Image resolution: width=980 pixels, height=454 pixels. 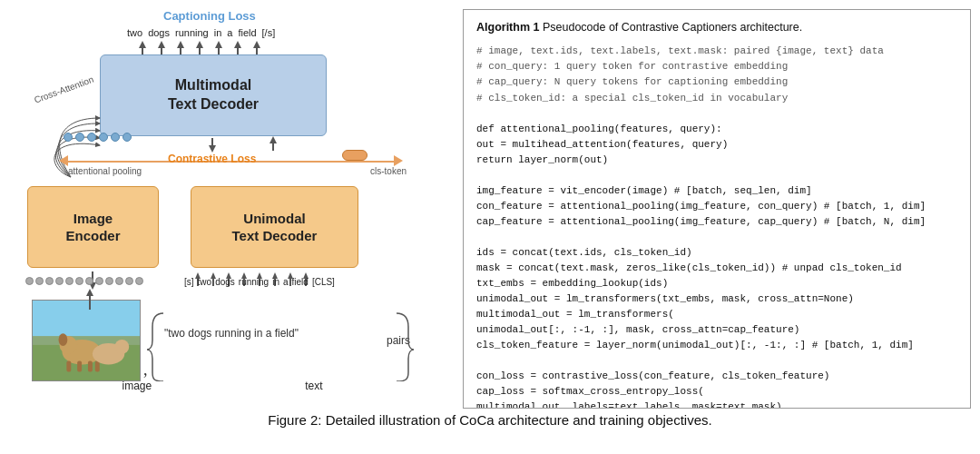 What do you see at coordinates (672, 27) in the screenshot?
I see `algorithm-title-text: Pseudocode of Contrastive Captioners arc…` at bounding box center [672, 27].